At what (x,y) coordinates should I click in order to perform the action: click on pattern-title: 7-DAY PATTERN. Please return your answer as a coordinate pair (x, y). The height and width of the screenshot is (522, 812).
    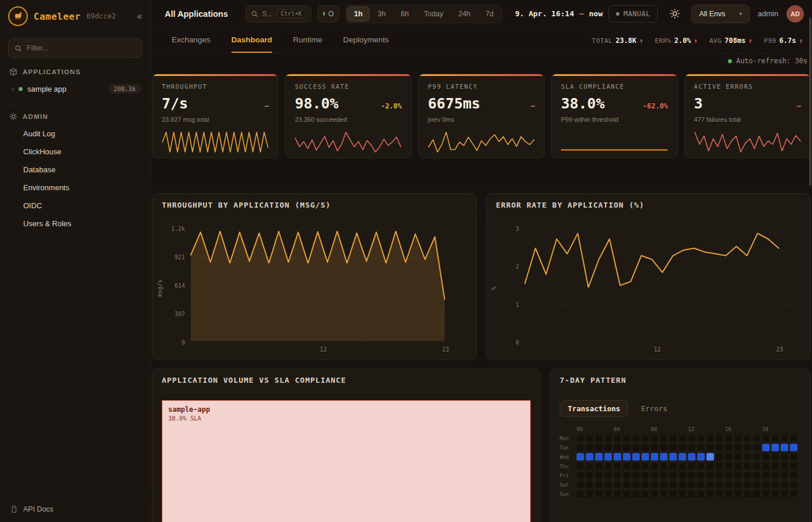
    Looking at the image, I should click on (680, 380).